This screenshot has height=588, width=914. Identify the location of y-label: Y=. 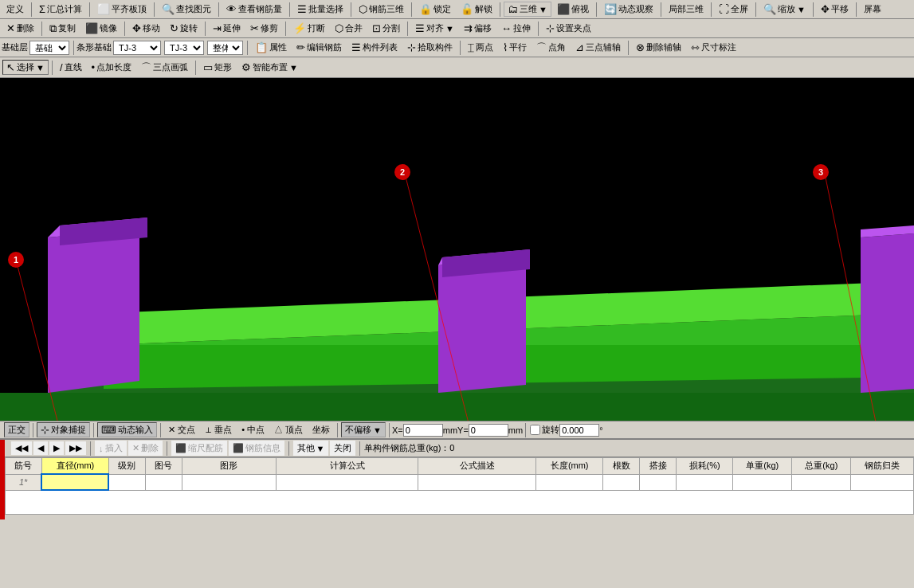
(463, 430).